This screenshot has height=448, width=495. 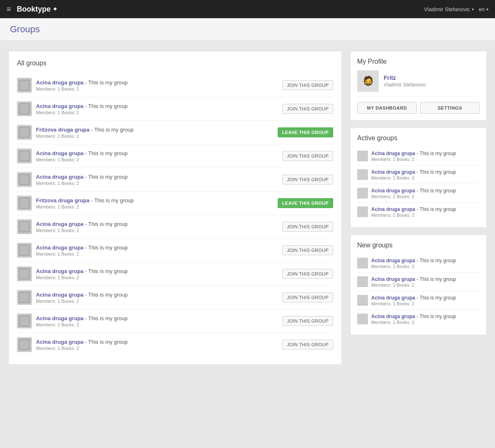 What do you see at coordinates (418, 285) in the screenshot?
I see `new-groups-card: New groups Acina druga grupa - This is m…` at bounding box center [418, 285].